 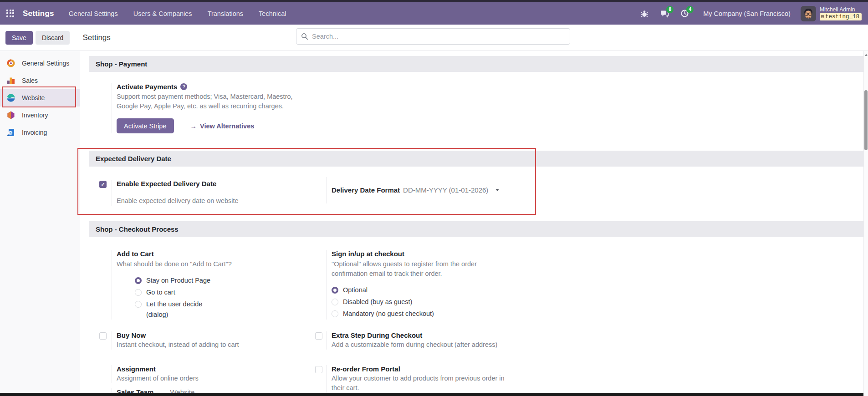 What do you see at coordinates (434, 14) in the screenshot?
I see `navbar: Settings General Settings Users & Compan…` at bounding box center [434, 14].